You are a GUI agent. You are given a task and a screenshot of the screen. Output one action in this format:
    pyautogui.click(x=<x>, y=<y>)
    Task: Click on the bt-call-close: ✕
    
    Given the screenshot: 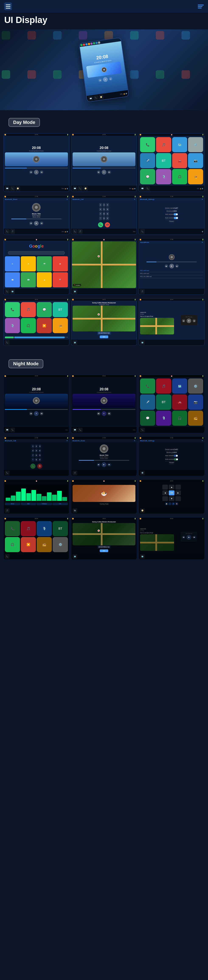 What is the action you would take?
    pyautogui.click(x=135, y=199)
    